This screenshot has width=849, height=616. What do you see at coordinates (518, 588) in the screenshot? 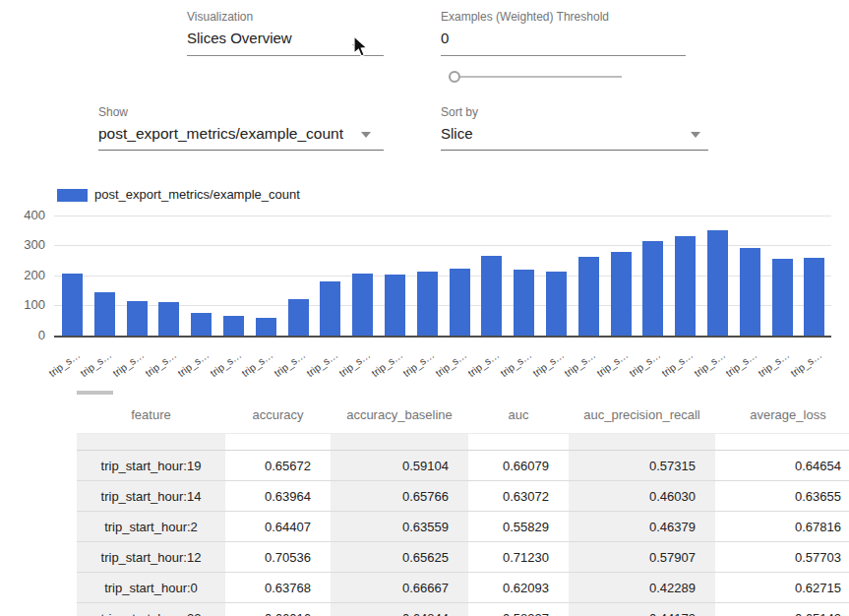
I see `cell-auc: 0.62093` at bounding box center [518, 588].